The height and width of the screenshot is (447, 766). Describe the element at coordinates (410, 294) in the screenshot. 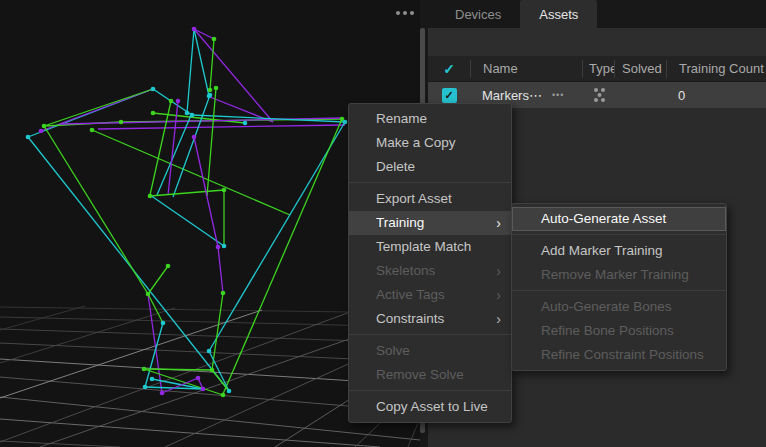

I see `menu-item-label: Active Tags` at that location.